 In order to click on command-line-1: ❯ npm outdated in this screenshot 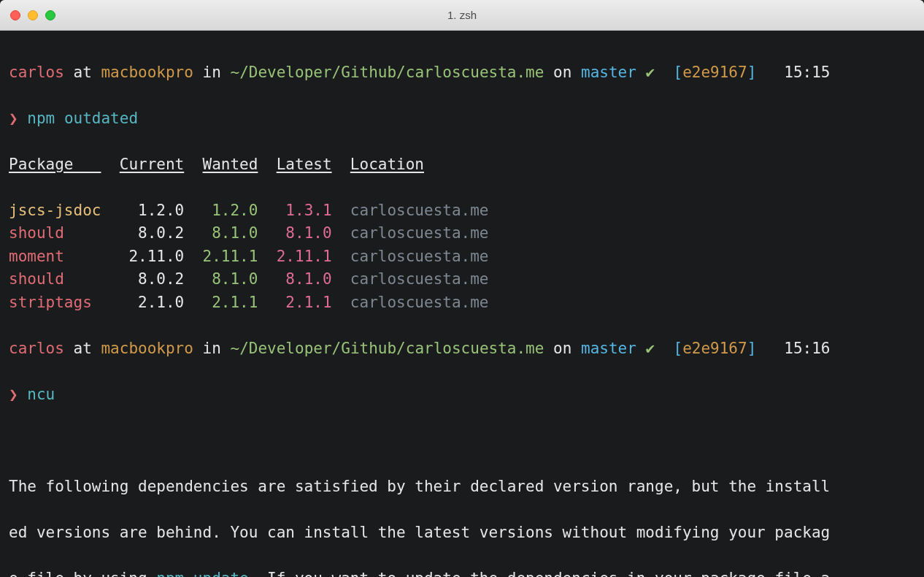, I will do `click(462, 119)`.